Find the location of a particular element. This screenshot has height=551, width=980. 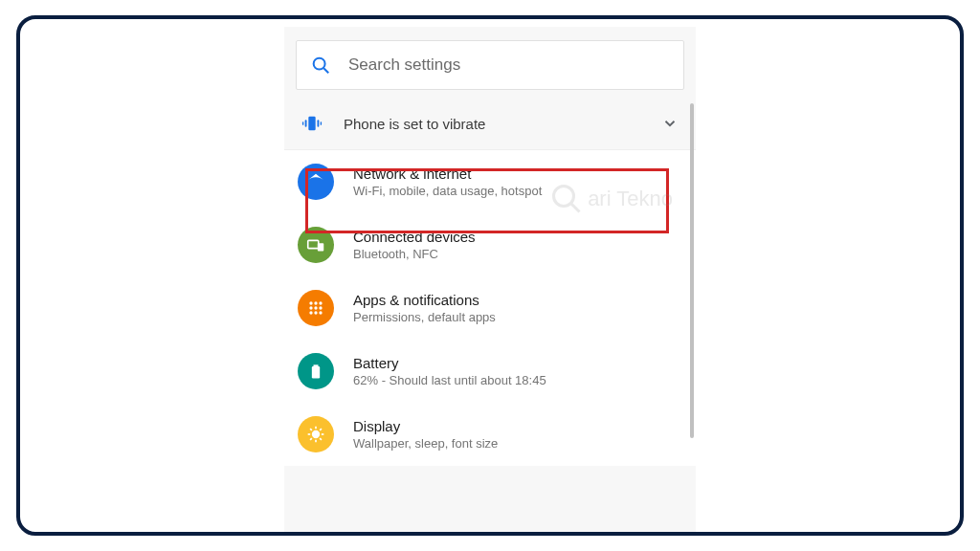

item-title: Display is located at coordinates (425, 427).